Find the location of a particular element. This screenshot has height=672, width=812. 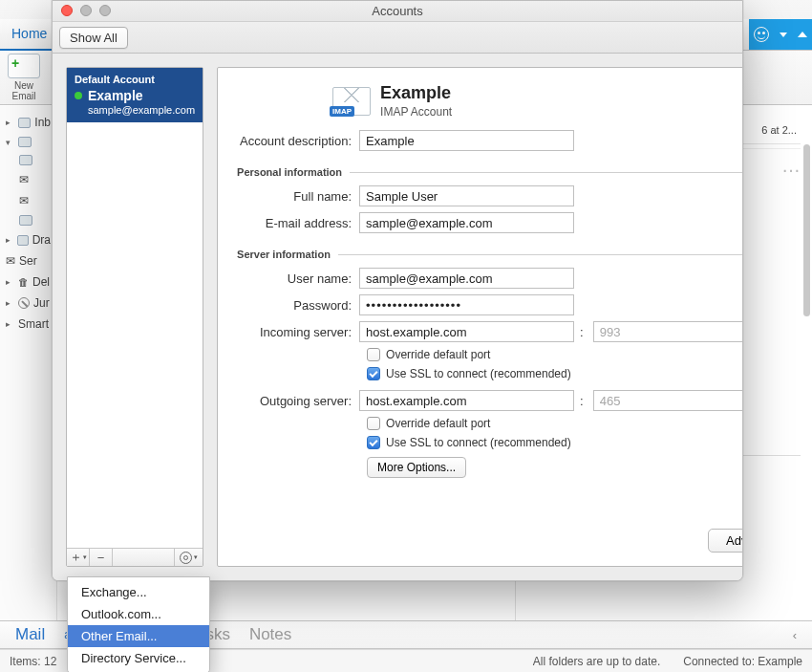

accounts-list: Default Account Example sample@example.c… is located at coordinates (135, 308).